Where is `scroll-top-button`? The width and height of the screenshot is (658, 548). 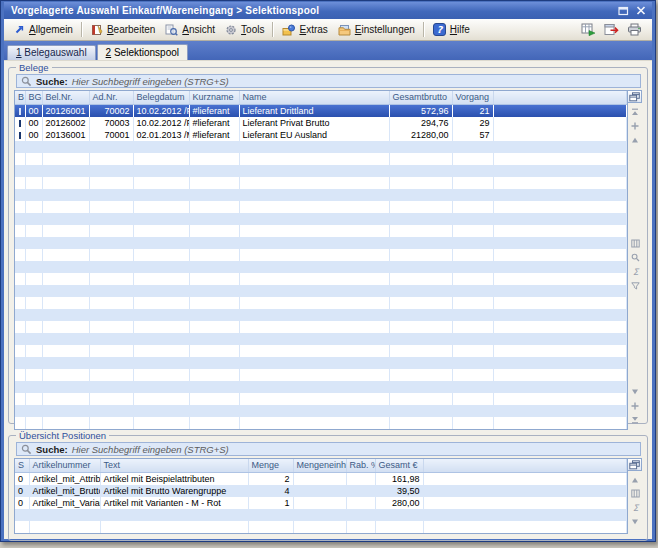 scroll-top-button is located at coordinates (636, 112).